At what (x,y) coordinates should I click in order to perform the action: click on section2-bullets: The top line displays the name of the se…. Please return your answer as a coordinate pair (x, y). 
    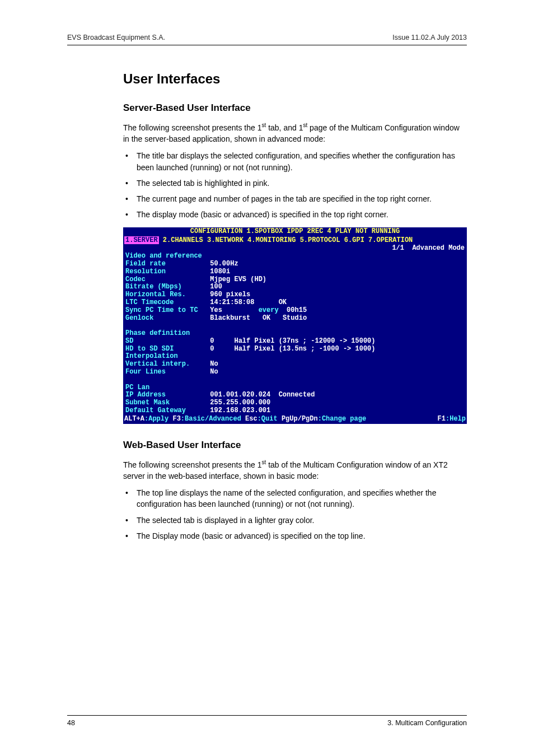
    Looking at the image, I should click on (295, 514).